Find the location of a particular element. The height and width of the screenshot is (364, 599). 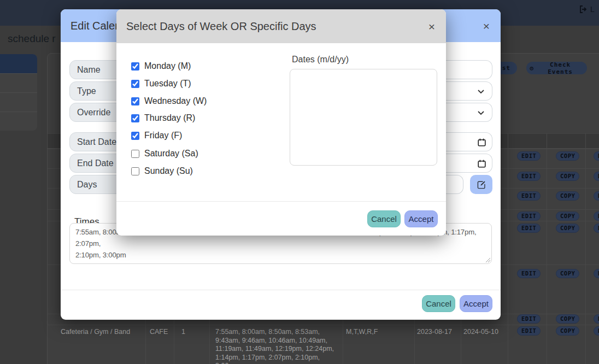

gear-icon: ⚙ is located at coordinates (531, 68).